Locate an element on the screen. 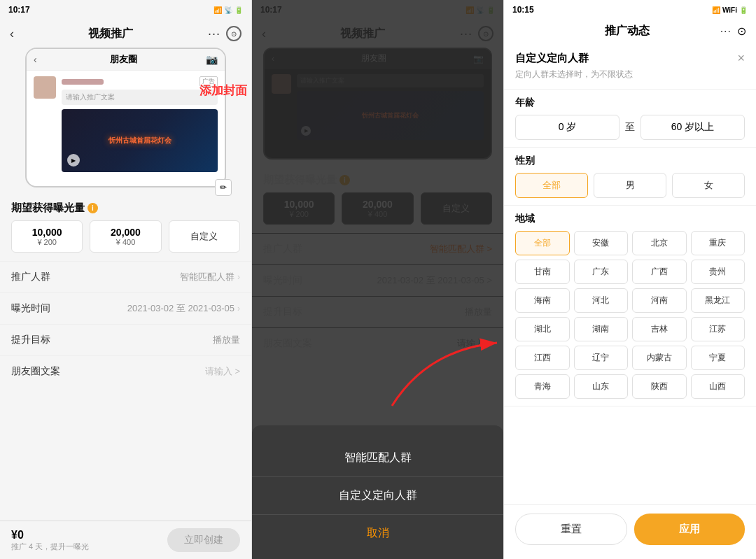  create-button-left: 立即创建 is located at coordinates (204, 540).